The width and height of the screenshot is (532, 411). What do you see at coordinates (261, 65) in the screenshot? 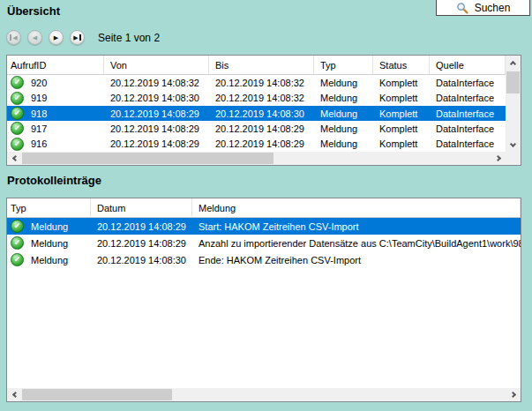
I see `column-header-bis: Bis` at bounding box center [261, 65].